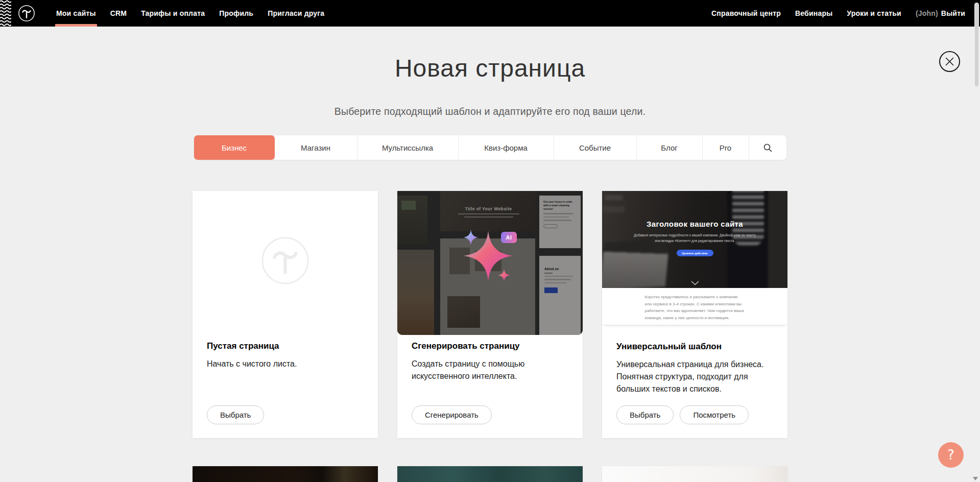  I want to click on template-category-tabs: Бизнес Магазин Мультиссылка Квиз-форма С…, so click(490, 148).